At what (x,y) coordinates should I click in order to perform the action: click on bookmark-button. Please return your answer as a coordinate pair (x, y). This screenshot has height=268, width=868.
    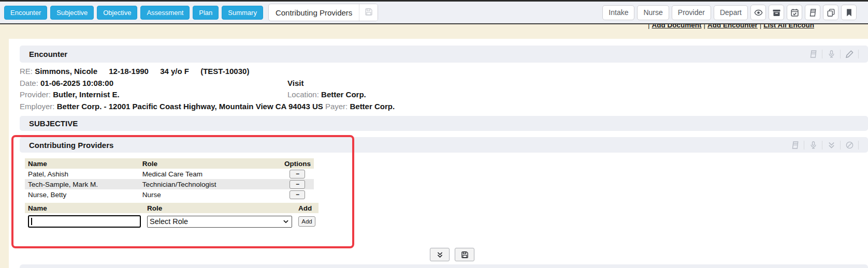
    Looking at the image, I should click on (849, 12).